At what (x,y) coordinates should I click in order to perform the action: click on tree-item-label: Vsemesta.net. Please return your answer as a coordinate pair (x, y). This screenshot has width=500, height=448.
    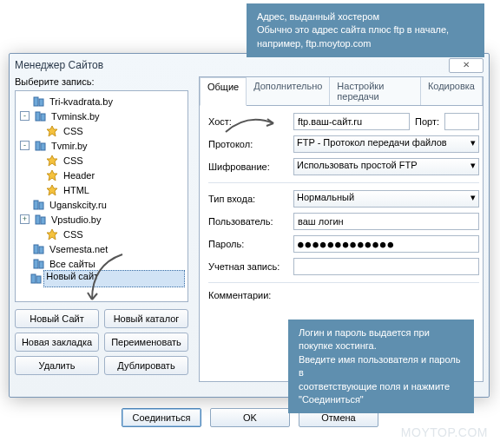
    Looking at the image, I should click on (78, 249).